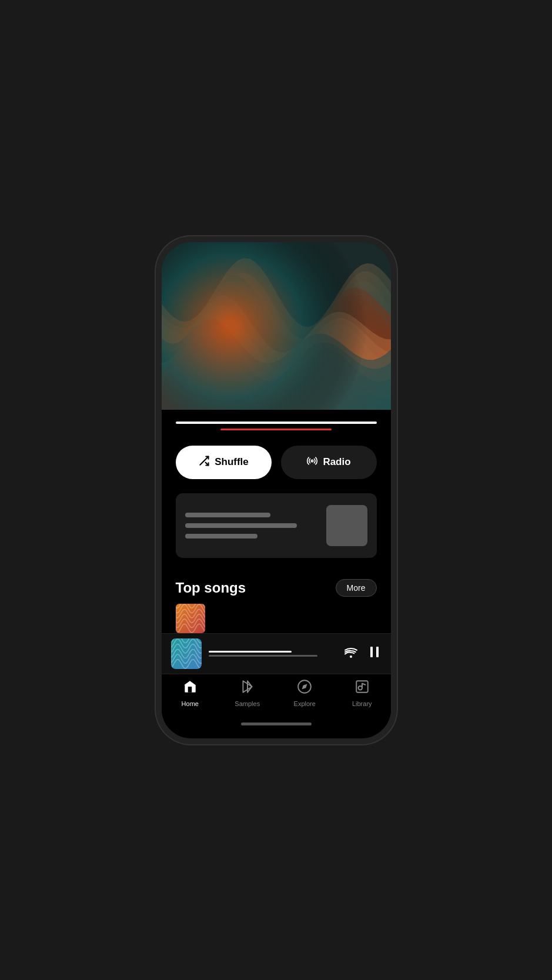 Image resolution: width=552 pixels, height=980 pixels. What do you see at coordinates (276, 601) in the screenshot?
I see `top-songs-section: Top songs More` at bounding box center [276, 601].